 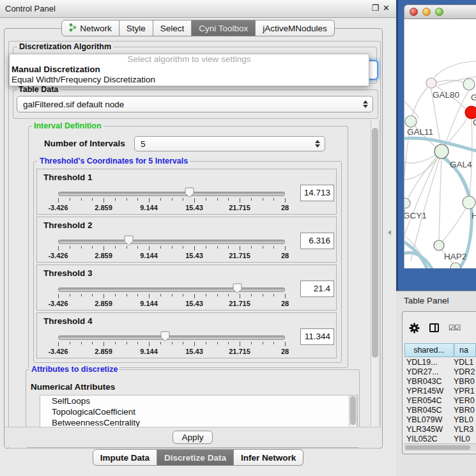 What do you see at coordinates (386, 8) in the screenshot?
I see `close-panel-icon: ✕` at bounding box center [386, 8].